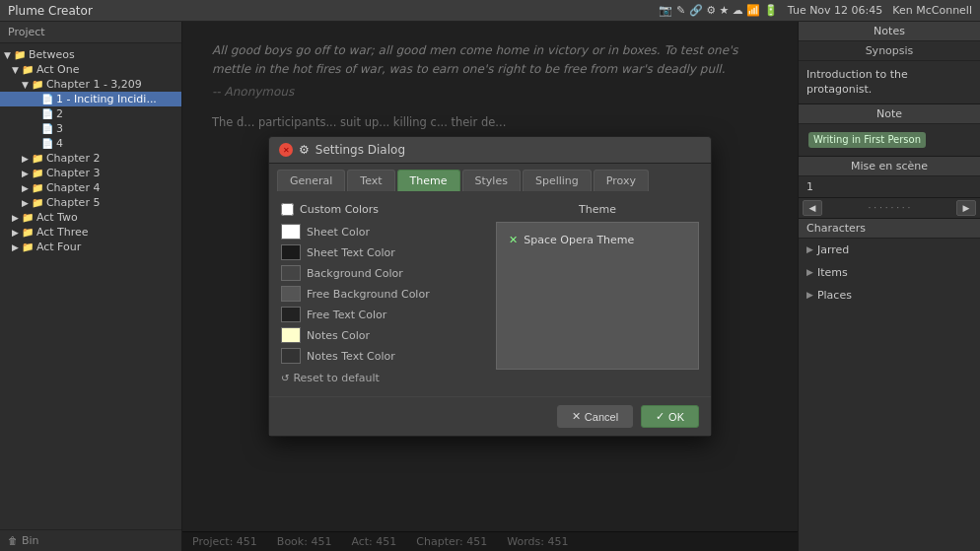 This screenshot has width=980, height=551. Describe the element at coordinates (490, 11) in the screenshot. I see `topbar: Plume Creator 📷 ✎ 🔗 ⚙ ★ ☁ 📶 🔋 Tue Nov 12…` at that location.